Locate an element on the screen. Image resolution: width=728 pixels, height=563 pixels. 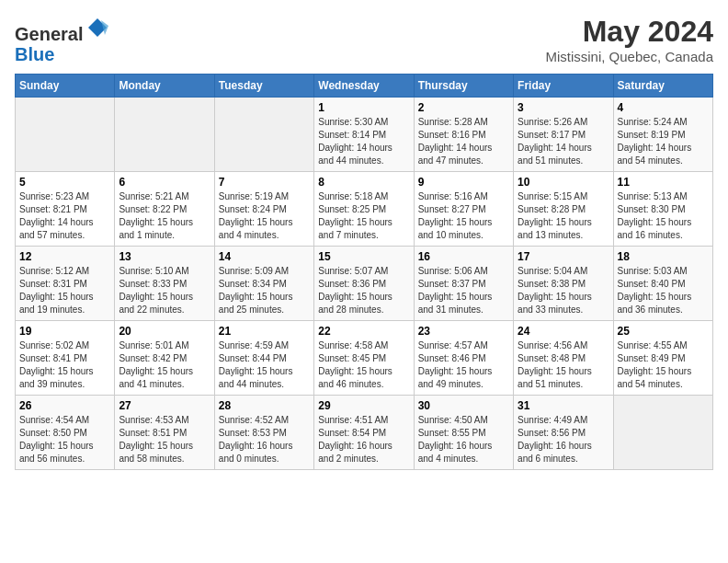
day-info: Sunrise: 5:24 AMSunset: 8:19 PMDaylight:… is located at coordinates (664, 142).